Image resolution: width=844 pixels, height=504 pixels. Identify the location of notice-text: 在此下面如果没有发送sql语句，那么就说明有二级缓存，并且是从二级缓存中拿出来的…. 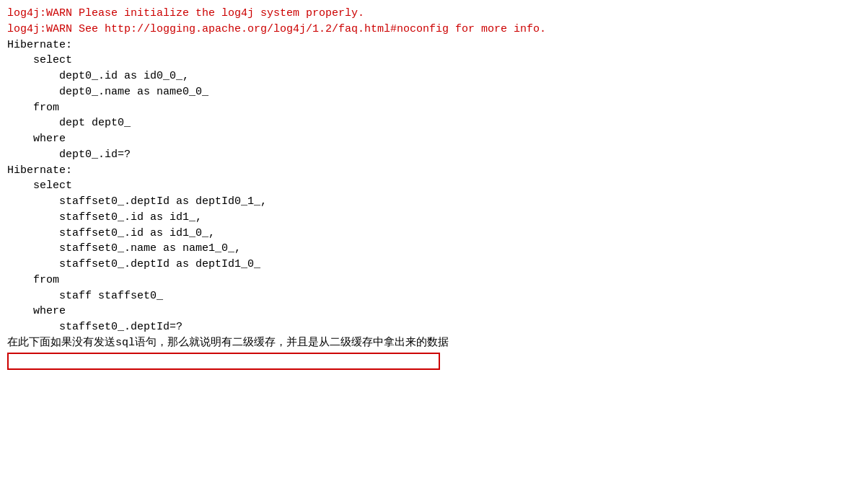
(422, 343).